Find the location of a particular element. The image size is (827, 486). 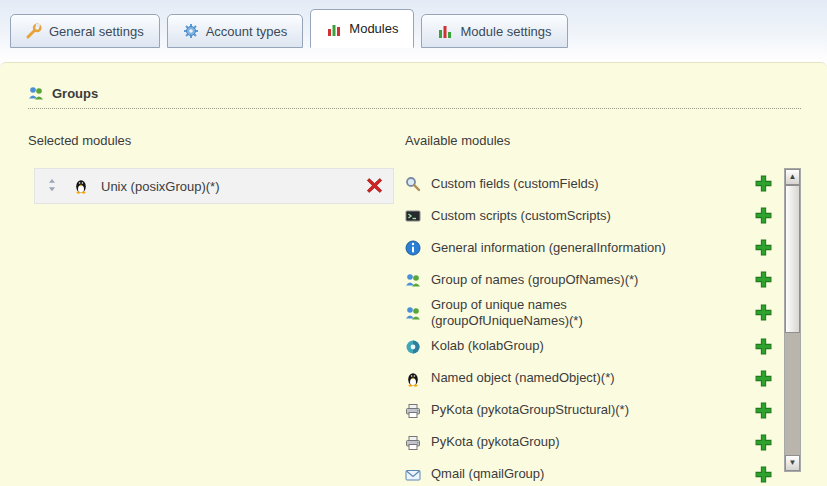

tab-modules: Modules is located at coordinates (362, 28).